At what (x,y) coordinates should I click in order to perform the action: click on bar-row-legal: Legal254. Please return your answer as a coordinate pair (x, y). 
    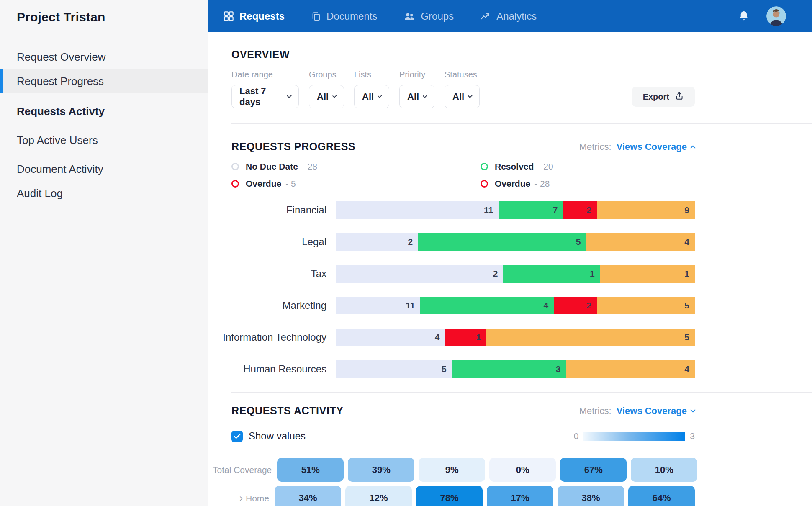
    Looking at the image, I should click on (463, 242).